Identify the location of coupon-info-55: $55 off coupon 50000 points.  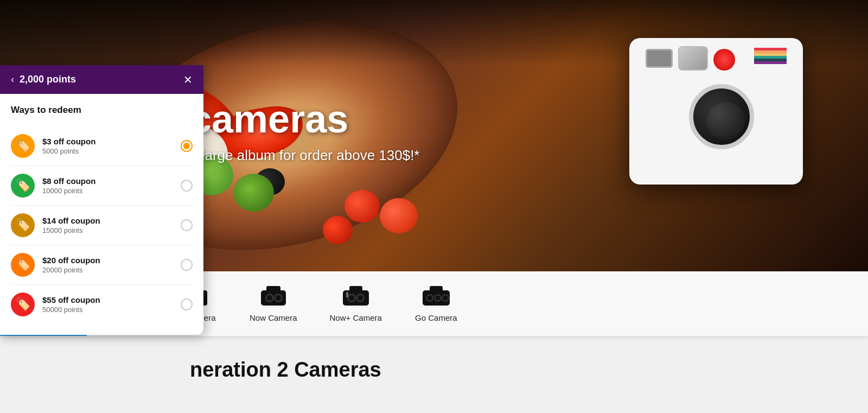
(107, 304).